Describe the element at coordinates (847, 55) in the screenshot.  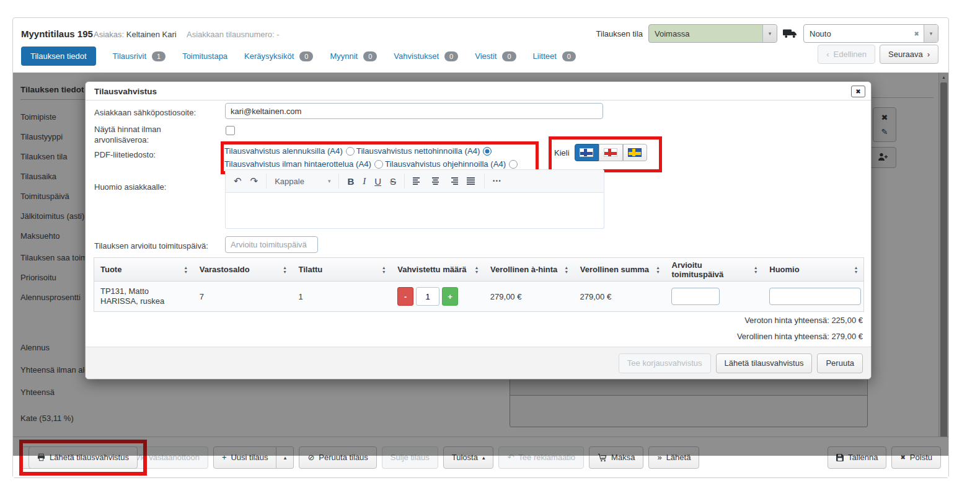
I see `previous-button: ‹ Edellinen` at that location.